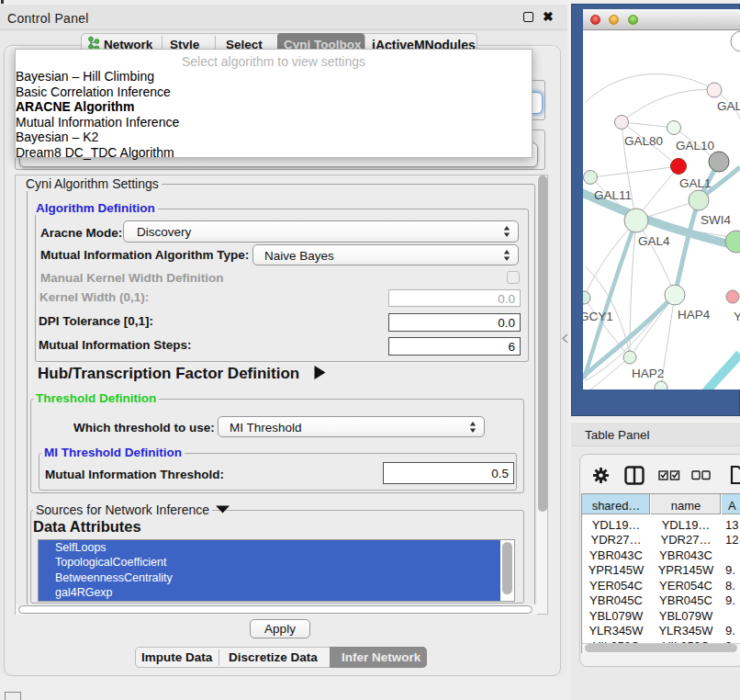 The width and height of the screenshot is (740, 700). What do you see at coordinates (648, 373) in the screenshot?
I see `svg-text: HAP2` at bounding box center [648, 373].